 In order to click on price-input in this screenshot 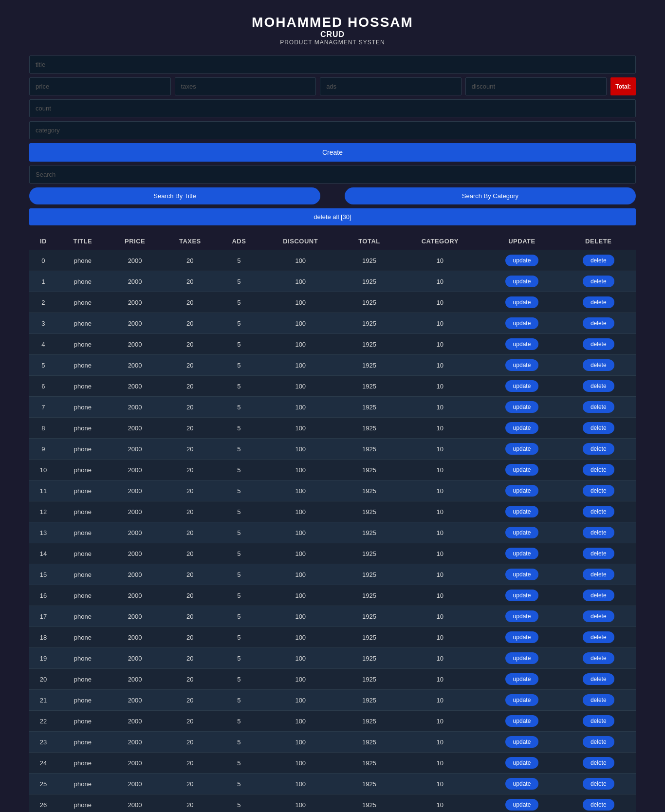, I will do `click(100, 87)`.